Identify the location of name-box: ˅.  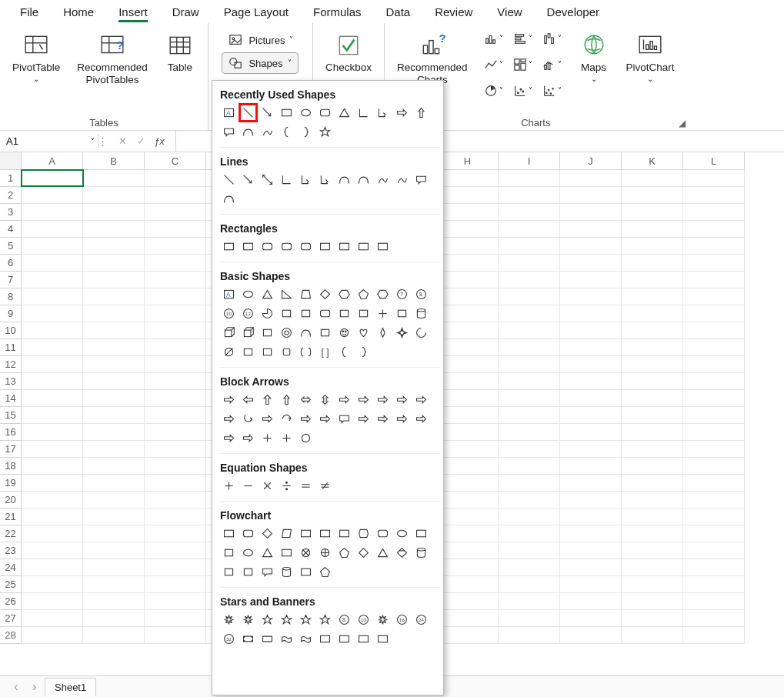
(49, 142).